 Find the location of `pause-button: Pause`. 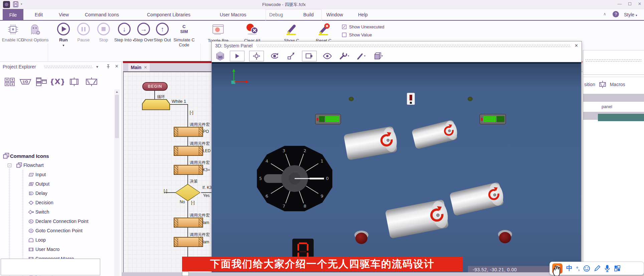

pause-button: Pause is located at coordinates (84, 29).